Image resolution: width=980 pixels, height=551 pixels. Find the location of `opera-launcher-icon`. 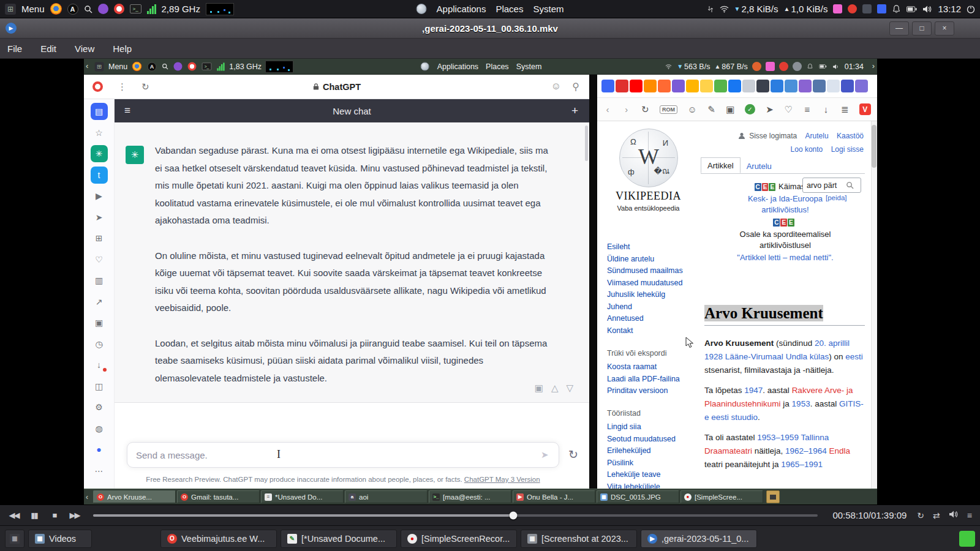

opera-launcher-icon is located at coordinates (119, 9).